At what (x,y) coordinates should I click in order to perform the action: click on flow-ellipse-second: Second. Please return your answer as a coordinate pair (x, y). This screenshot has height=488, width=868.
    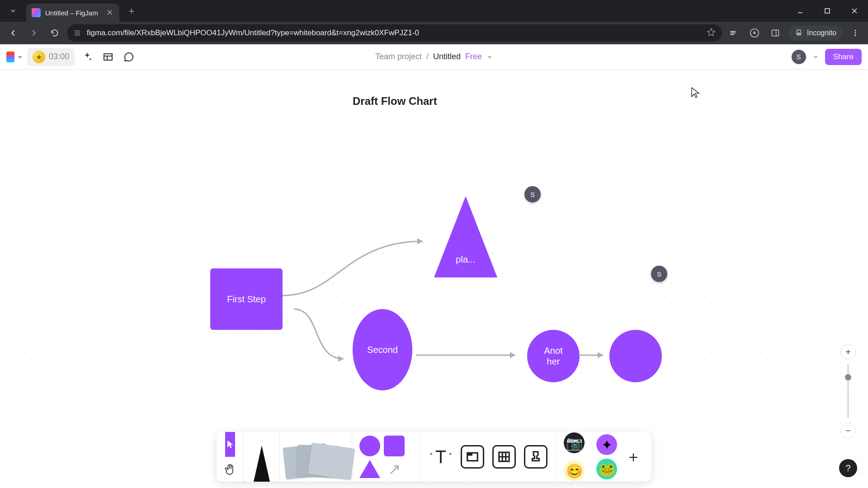
    Looking at the image, I should click on (382, 350).